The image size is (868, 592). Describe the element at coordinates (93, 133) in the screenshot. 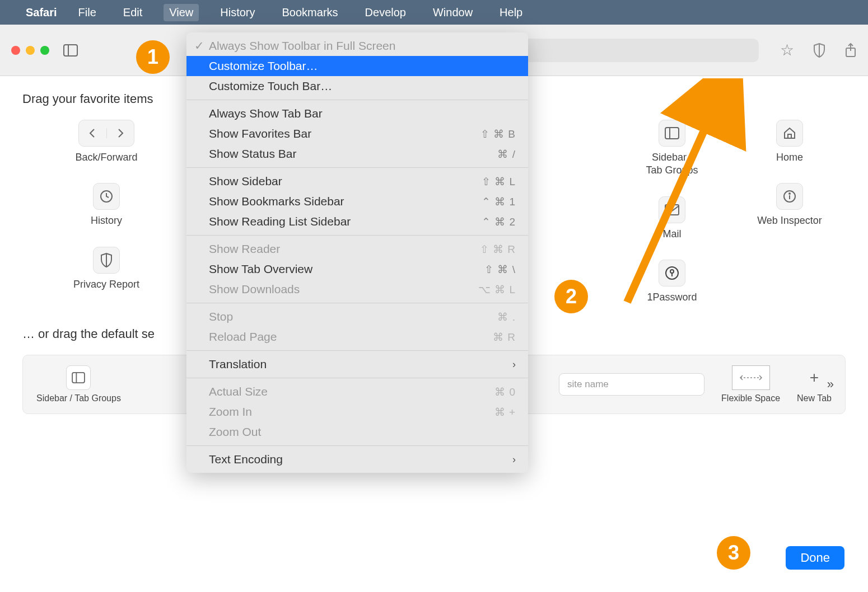

I see `back-icon` at that location.